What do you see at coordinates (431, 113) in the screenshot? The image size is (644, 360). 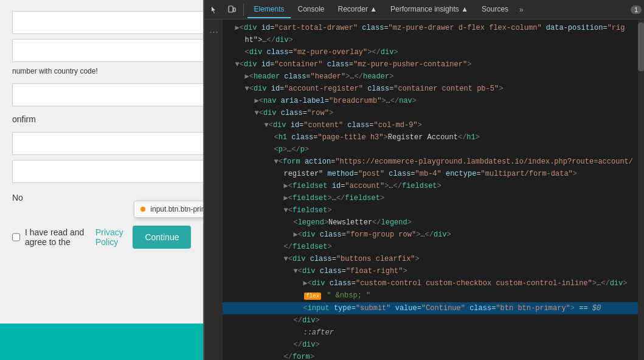 I see `dom-line: ▼<div class="row">` at bounding box center [431, 113].